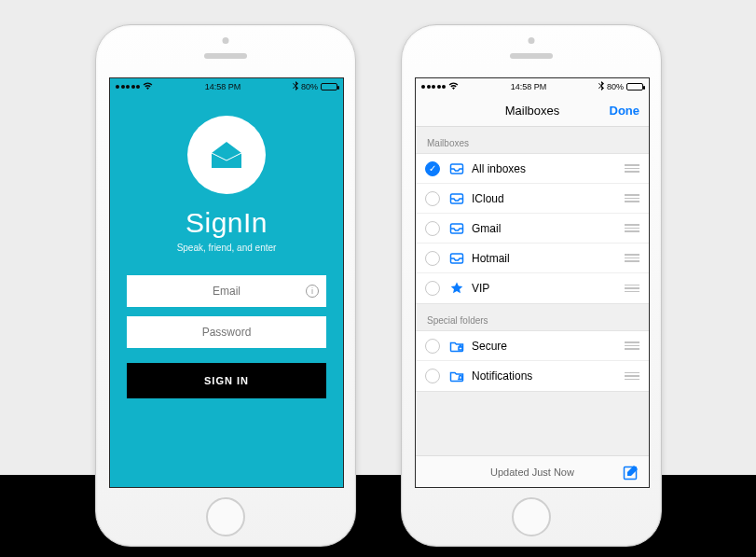 This screenshot has height=557, width=756. Describe the element at coordinates (532, 288) in the screenshot. I see `mailbox-row: VIP` at that location.